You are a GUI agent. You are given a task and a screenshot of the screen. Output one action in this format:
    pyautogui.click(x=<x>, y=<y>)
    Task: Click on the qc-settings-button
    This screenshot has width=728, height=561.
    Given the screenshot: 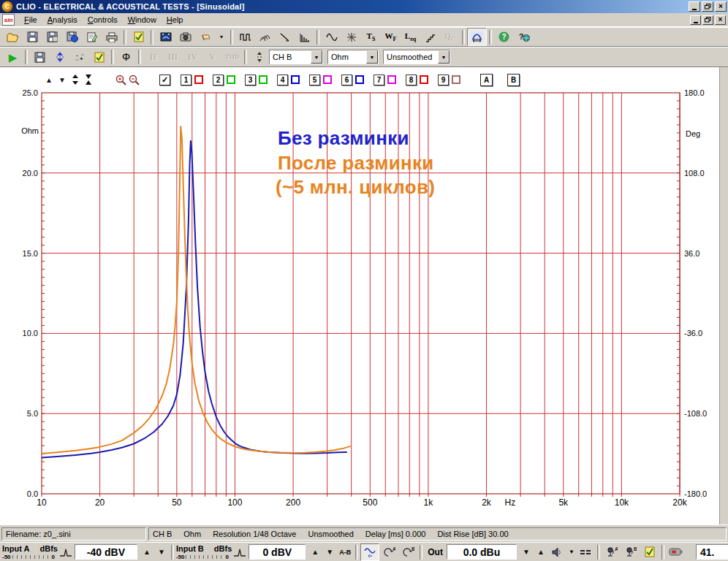 What is the action you would take?
    pyautogui.click(x=650, y=552)
    